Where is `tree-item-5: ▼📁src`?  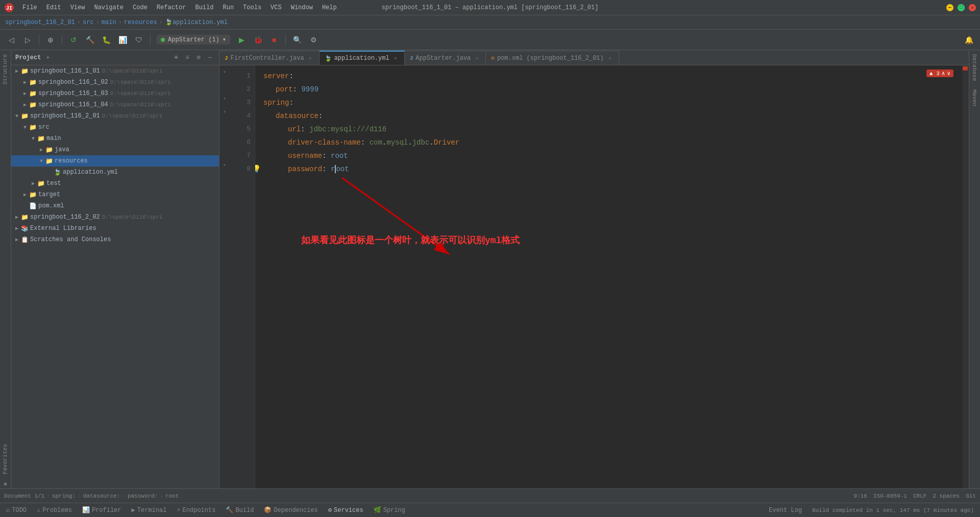 tree-item-5: ▼📁src is located at coordinates (115, 127).